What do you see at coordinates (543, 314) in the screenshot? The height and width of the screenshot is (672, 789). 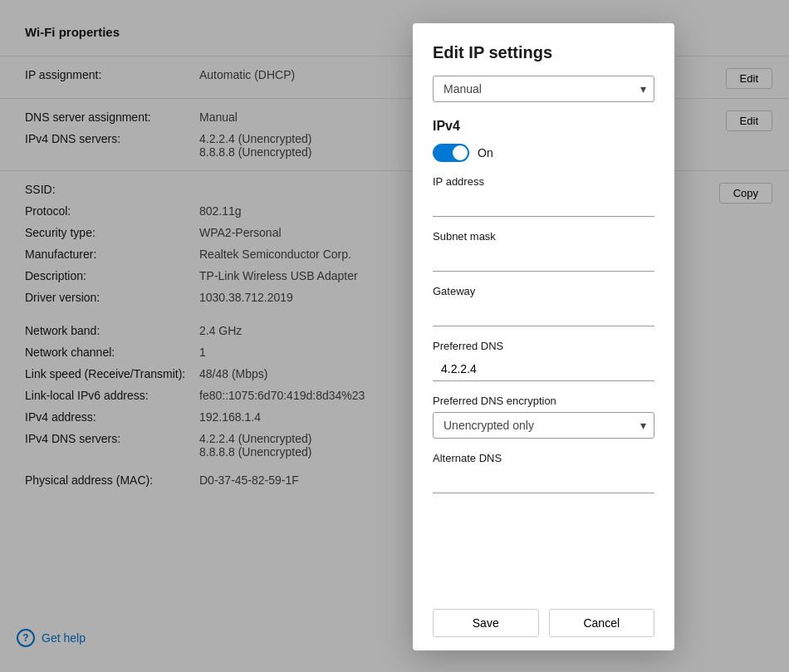 I see `gateway-input` at bounding box center [543, 314].